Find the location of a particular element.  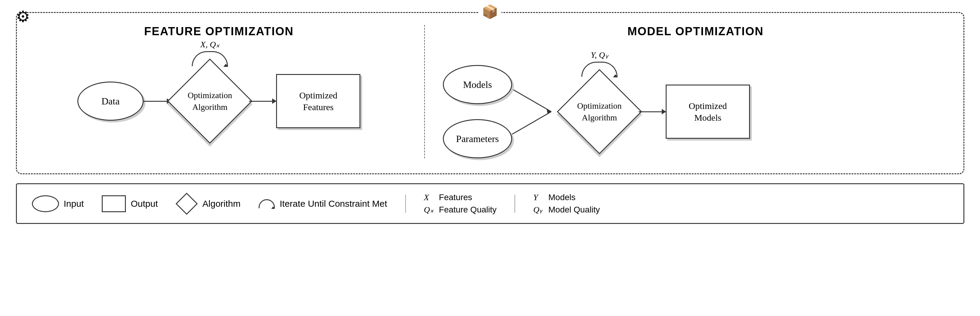

legend-input-label: Input is located at coordinates (74, 204).